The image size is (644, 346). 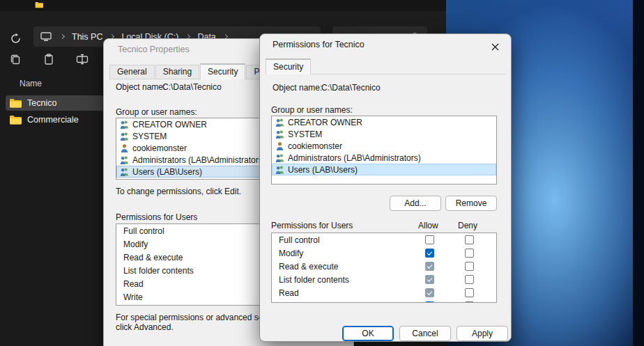 I want to click on permission-label: Read, so click(x=289, y=293).